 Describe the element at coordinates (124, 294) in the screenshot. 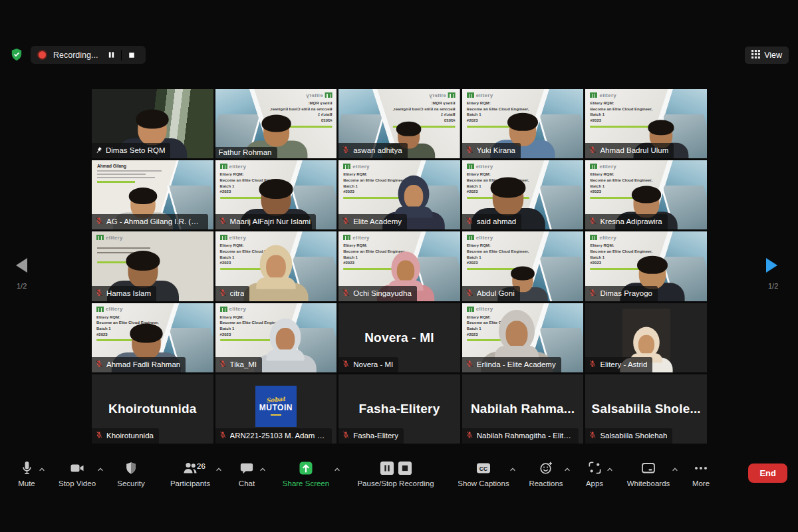

I see `participant-nameplate: Hamas Islam` at that location.